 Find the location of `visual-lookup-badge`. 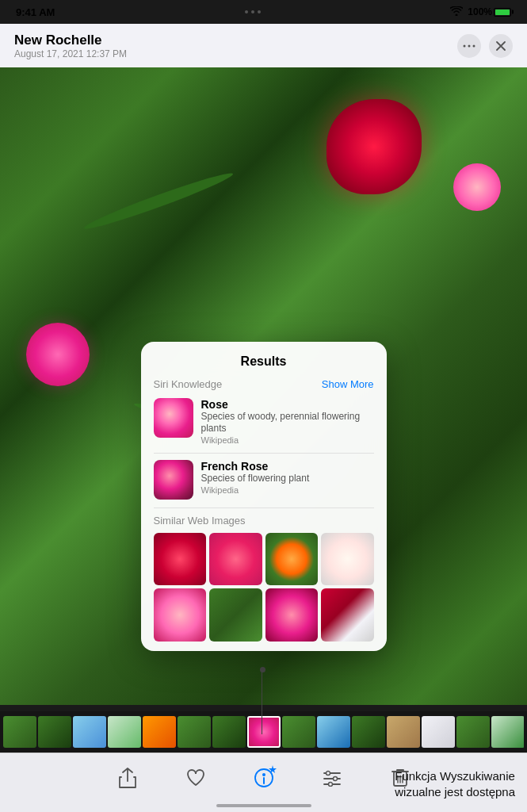

visual-lookup-badge is located at coordinates (273, 769).